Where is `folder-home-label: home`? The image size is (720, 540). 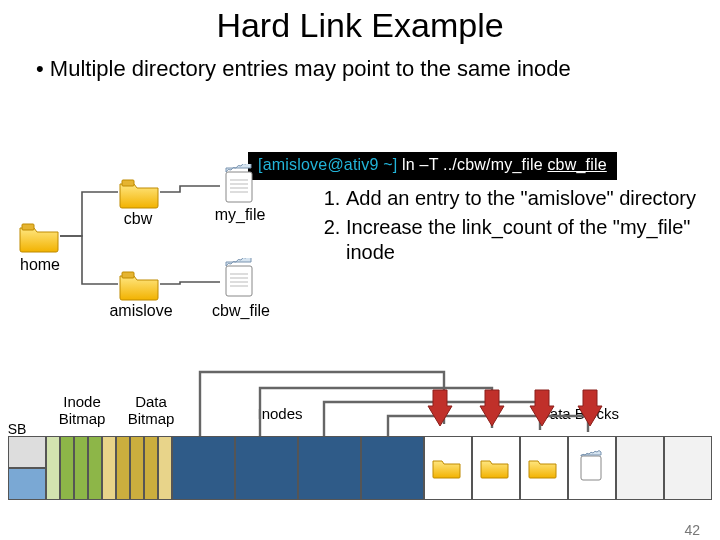 folder-home-label: home is located at coordinates (40, 265).